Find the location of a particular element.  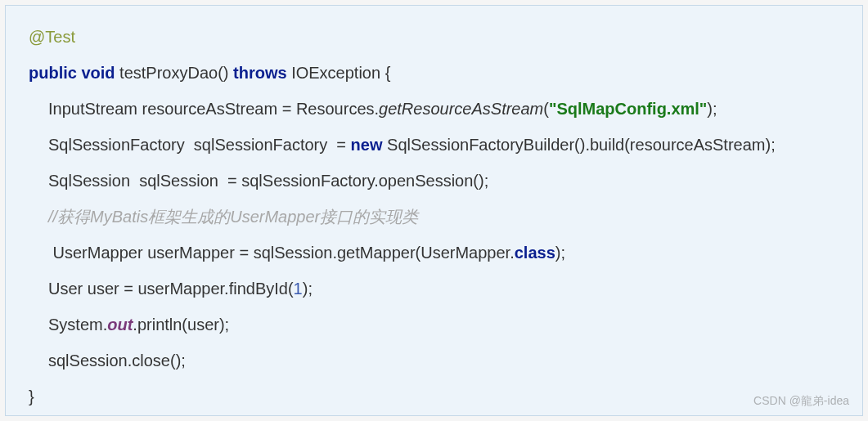

keyword-class: class is located at coordinates (535, 253).